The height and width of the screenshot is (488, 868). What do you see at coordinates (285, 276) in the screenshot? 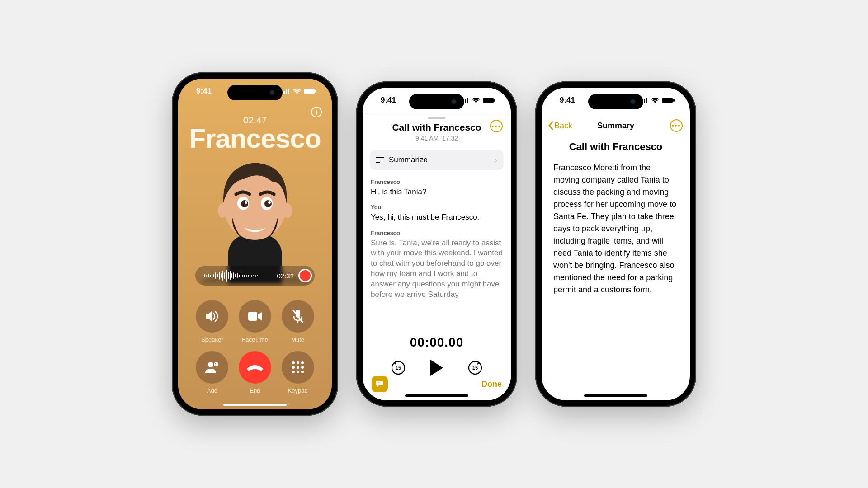
I see `recording-elapsed: 02:32` at bounding box center [285, 276].